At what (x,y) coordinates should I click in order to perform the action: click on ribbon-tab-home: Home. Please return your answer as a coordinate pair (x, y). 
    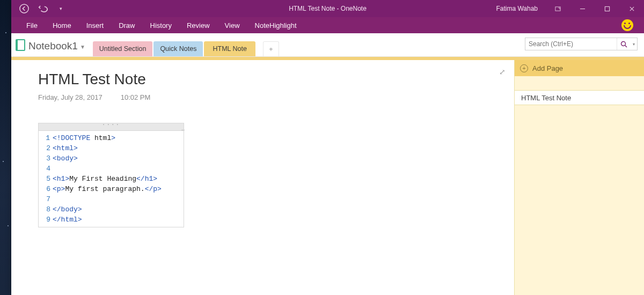
    Looking at the image, I should click on (62, 25).